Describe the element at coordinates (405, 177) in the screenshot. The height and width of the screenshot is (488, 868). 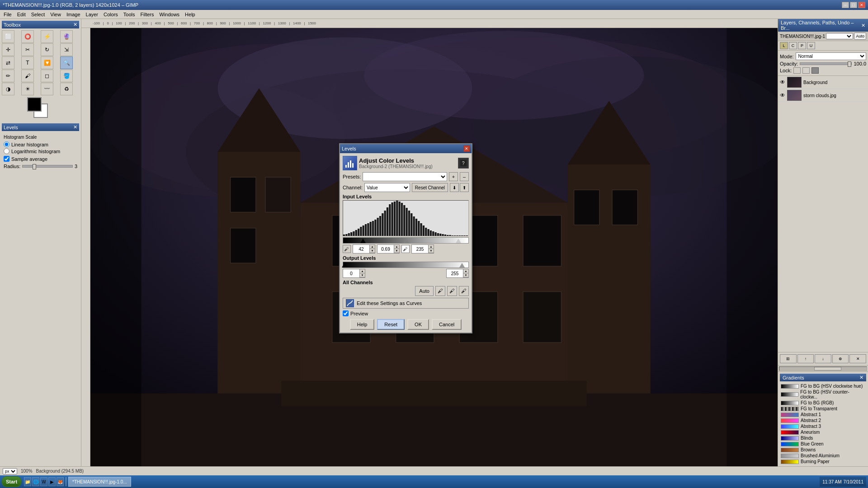
I see `presets-select` at that location.